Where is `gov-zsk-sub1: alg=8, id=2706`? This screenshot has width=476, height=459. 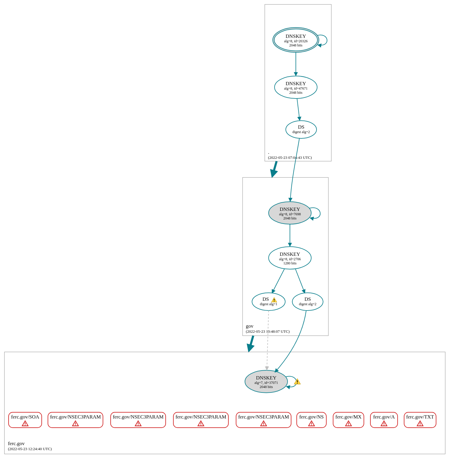 gov-zsk-sub1: alg=8, id=2706 is located at coordinates (290, 259).